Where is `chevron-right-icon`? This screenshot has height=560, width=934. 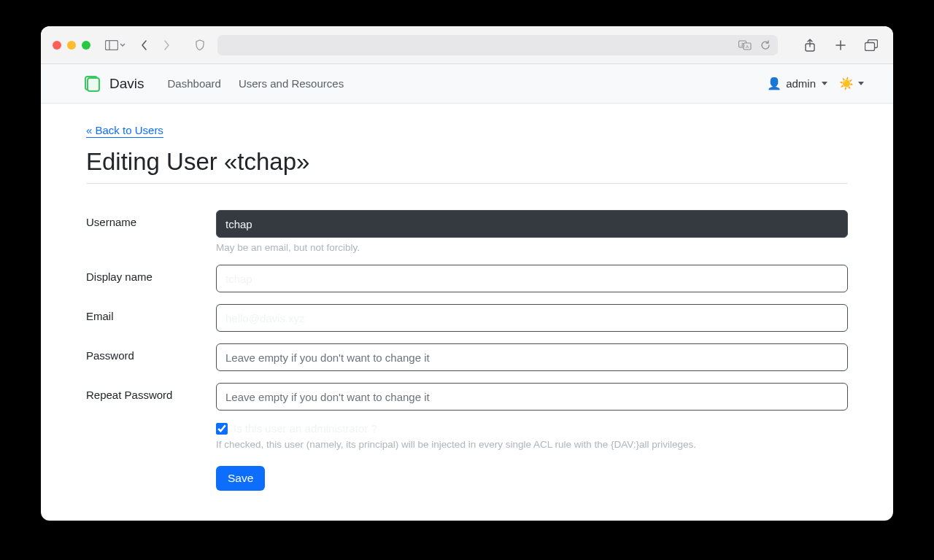 chevron-right-icon is located at coordinates (166, 45).